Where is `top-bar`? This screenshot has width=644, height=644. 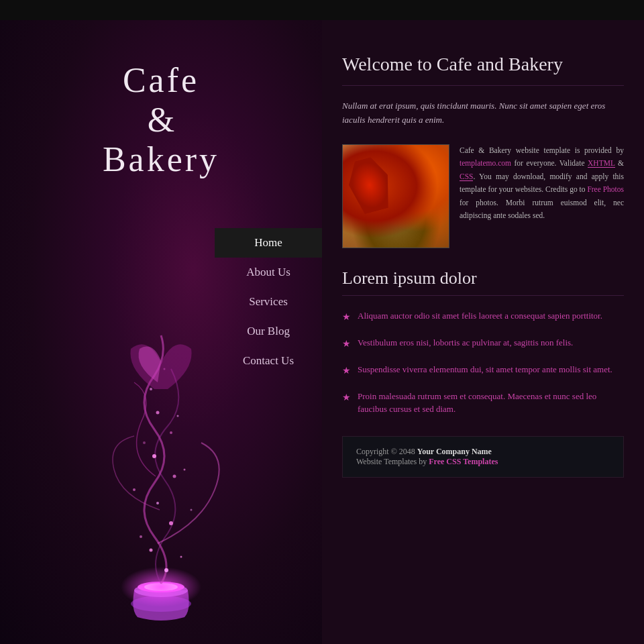
top-bar is located at coordinates (322, 10).